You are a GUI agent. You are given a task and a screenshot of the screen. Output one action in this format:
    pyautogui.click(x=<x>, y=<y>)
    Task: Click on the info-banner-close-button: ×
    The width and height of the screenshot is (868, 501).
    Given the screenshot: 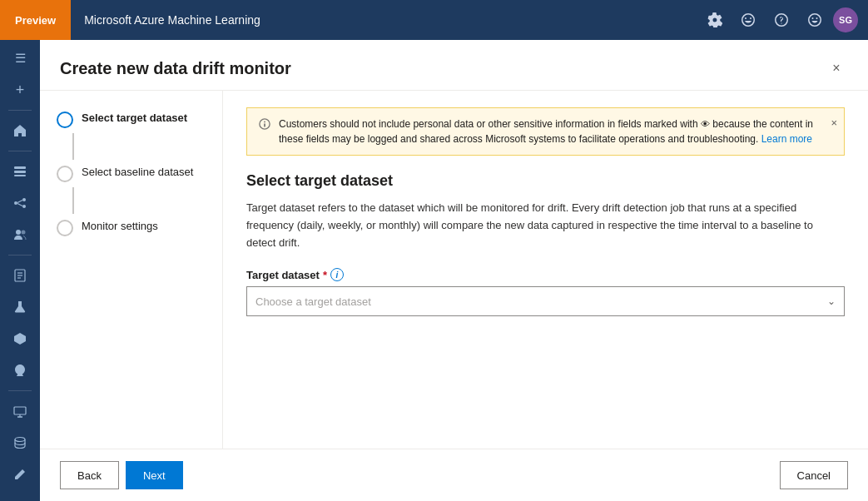 What is the action you would take?
    pyautogui.click(x=834, y=123)
    